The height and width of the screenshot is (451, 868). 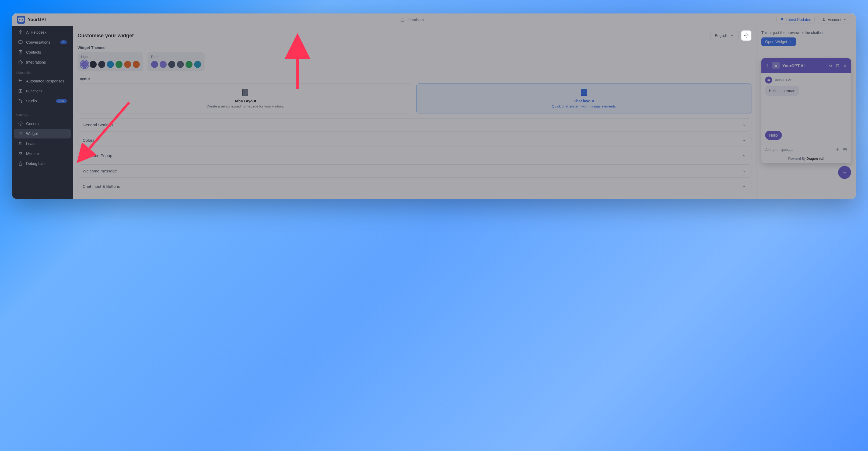 What do you see at coordinates (796, 20) in the screenshot?
I see `latest-updates-button: Latest Updates` at bounding box center [796, 20].